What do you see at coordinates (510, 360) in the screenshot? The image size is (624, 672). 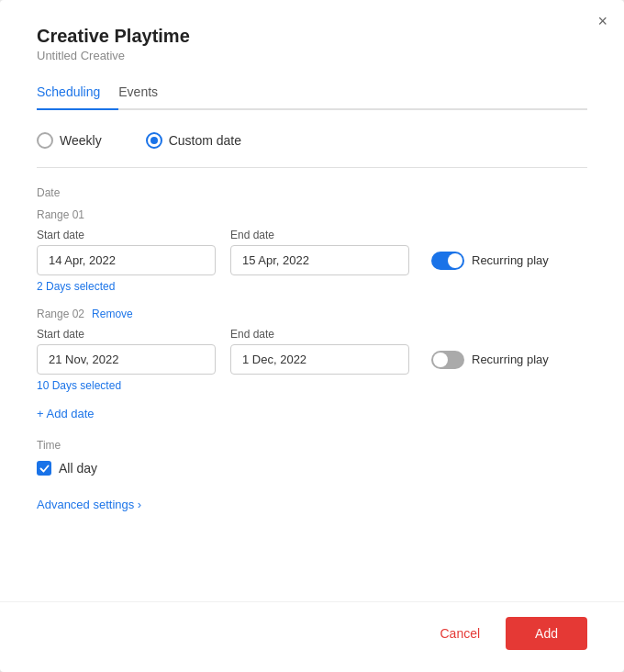 I see `range-02-recurring-label: Recurring play` at bounding box center [510, 360].